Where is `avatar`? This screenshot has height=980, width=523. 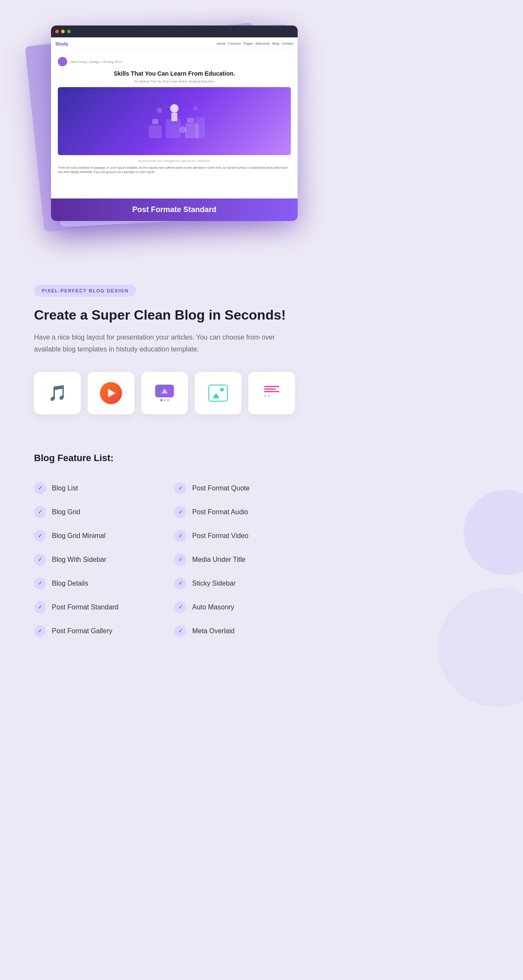
avatar is located at coordinates (63, 62).